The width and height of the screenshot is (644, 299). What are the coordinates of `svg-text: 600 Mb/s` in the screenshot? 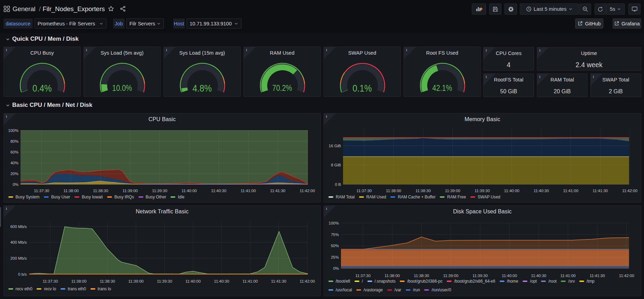 It's located at (19, 227).